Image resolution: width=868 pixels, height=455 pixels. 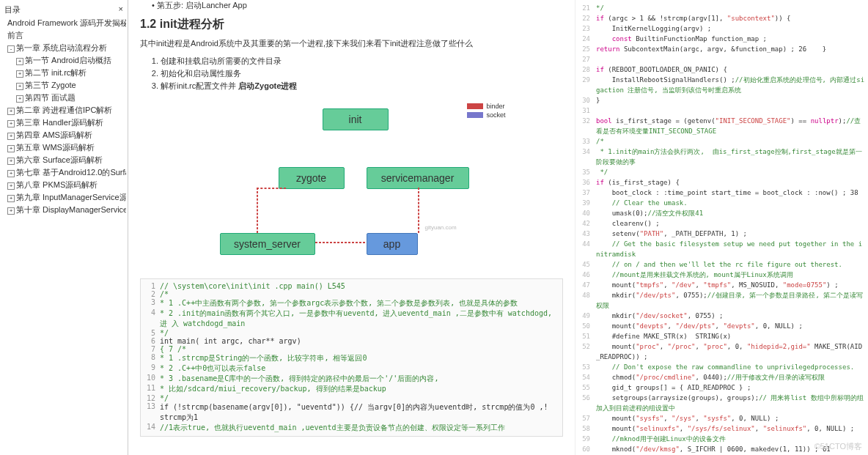 I want to click on toc-item: +第一节 Android启动概括, so click(x=64, y=60).